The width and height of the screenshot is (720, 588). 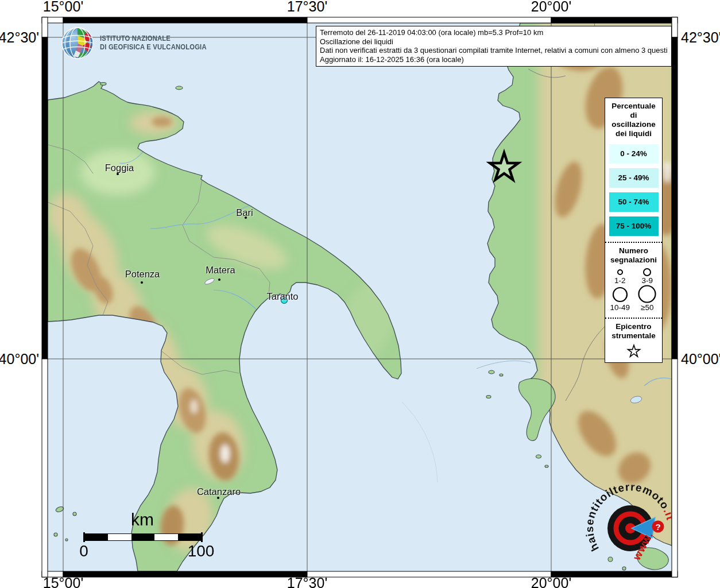 What do you see at coordinates (634, 351) in the screenshot?
I see `legend-star-icon` at bounding box center [634, 351].